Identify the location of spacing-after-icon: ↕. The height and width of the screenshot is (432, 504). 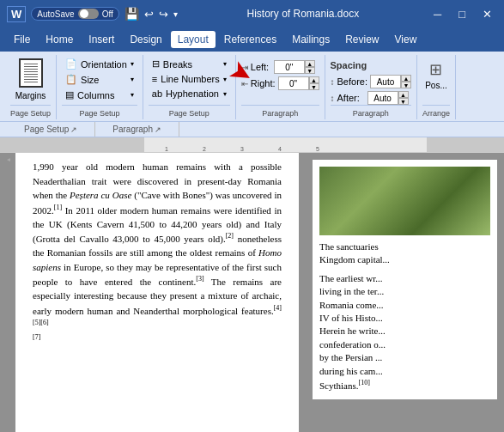
(333, 98).